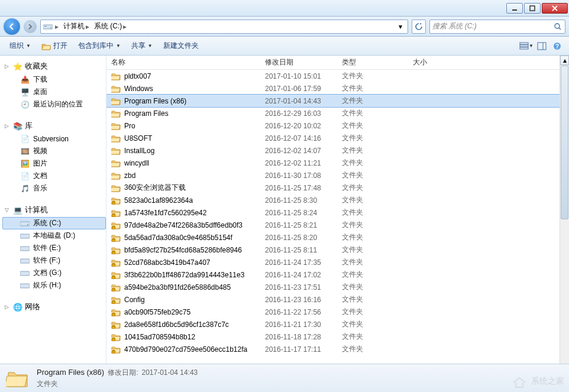 This screenshot has width=569, height=392. I want to click on view-button: ▼, so click(526, 46).